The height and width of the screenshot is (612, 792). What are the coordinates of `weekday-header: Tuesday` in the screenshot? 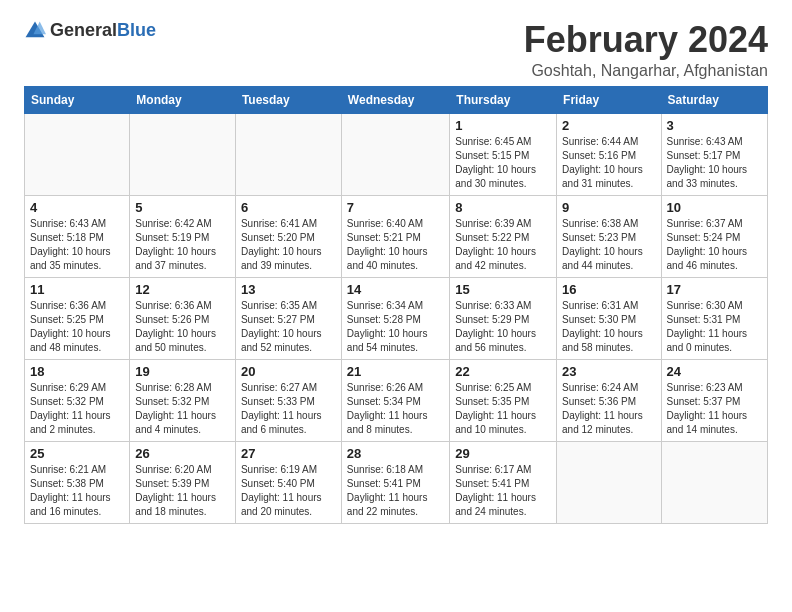 It's located at (288, 100).